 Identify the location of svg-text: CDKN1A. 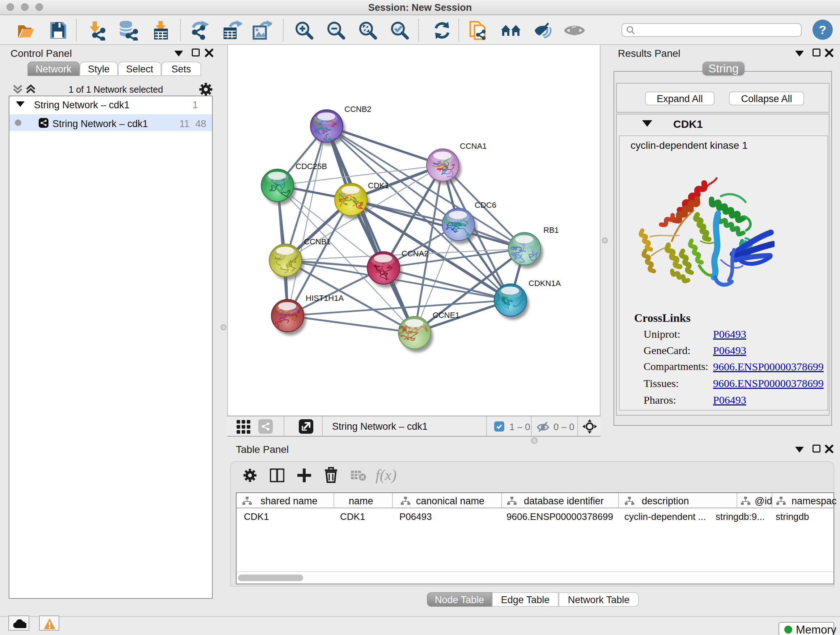
(545, 283).